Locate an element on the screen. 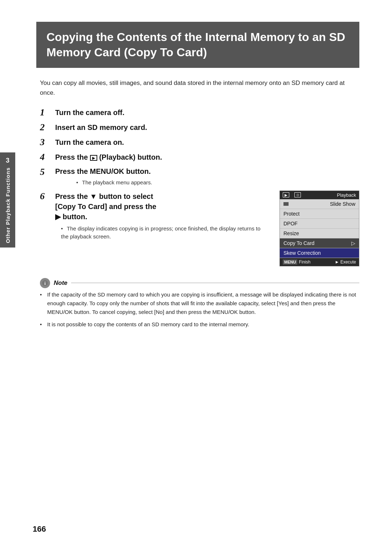  step-number-6: 6 is located at coordinates (48, 196).